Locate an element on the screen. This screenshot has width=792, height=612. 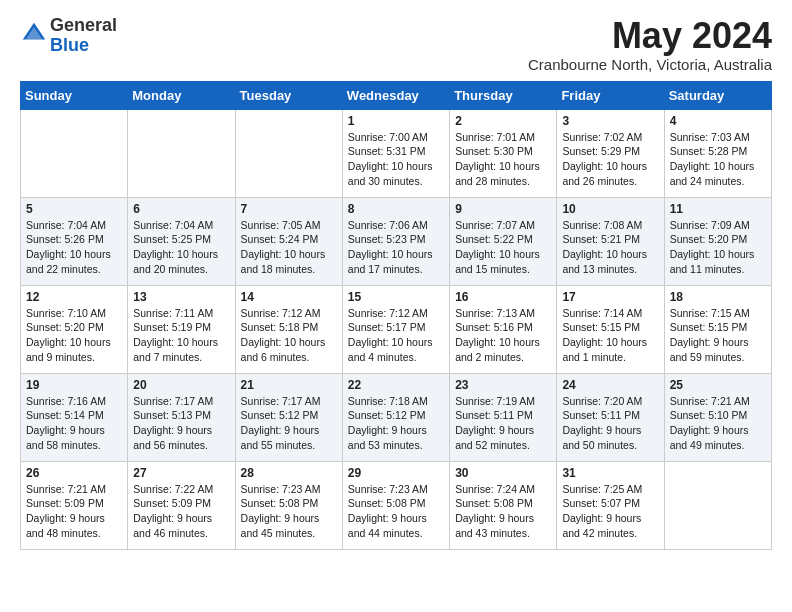
calendar-cell: 2Sunrise: 7:01 AMSunset: 5:30 PMDaylight… is located at coordinates (504, 153).